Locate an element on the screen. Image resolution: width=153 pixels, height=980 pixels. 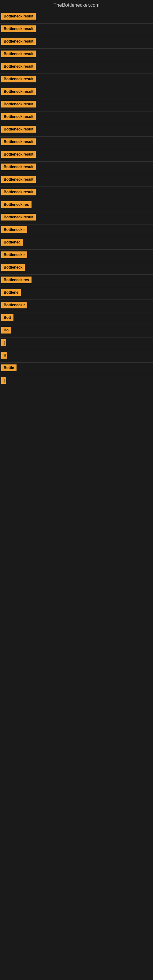
list-item: Bottlenec is located at coordinates (76, 242).